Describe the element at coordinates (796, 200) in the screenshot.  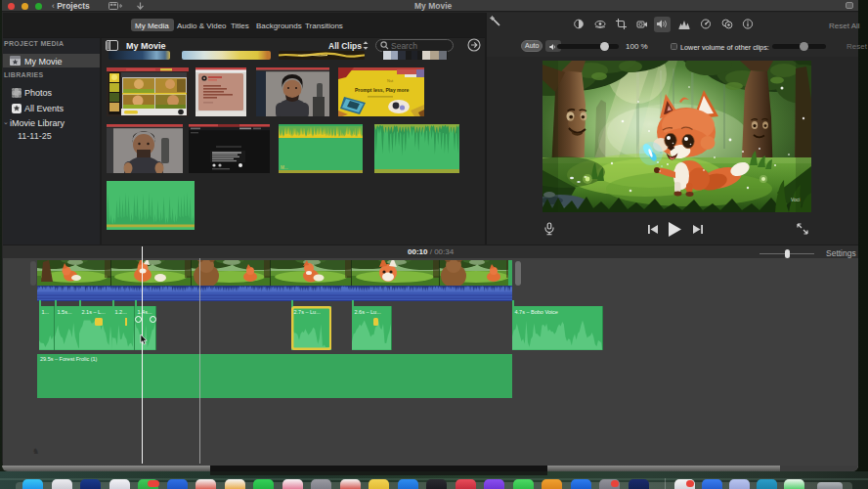
I see `svg-text: Voci` at that location.